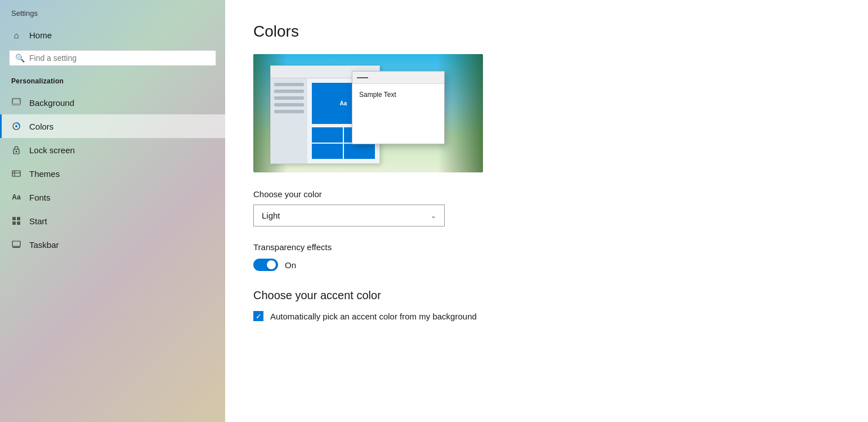 This screenshot has height=422, width=868. Describe the element at coordinates (399, 78) in the screenshot. I see `sample-text-titlebar` at that location.